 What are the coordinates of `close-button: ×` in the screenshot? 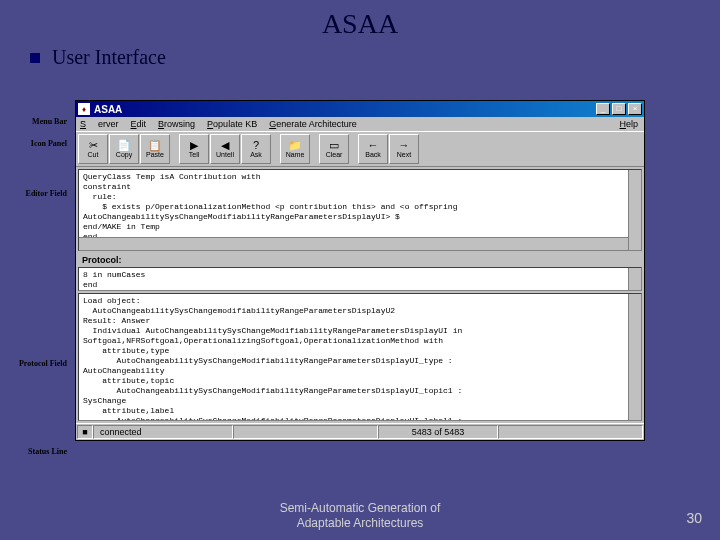 It's located at (635, 109).